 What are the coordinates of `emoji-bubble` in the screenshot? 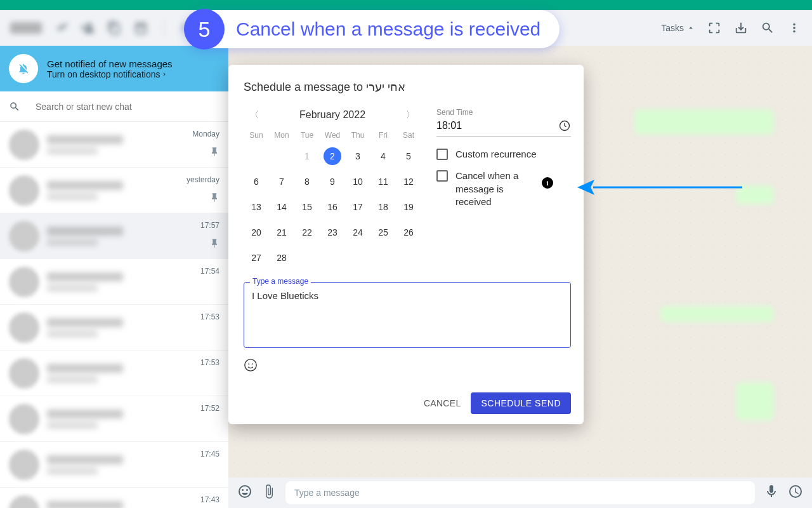 It's located at (755, 401).